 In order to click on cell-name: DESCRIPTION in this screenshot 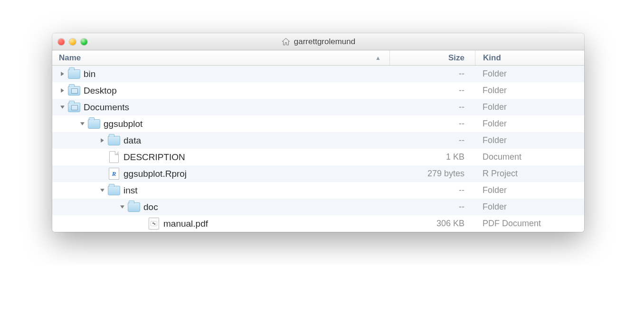, I will do `click(221, 157)`.